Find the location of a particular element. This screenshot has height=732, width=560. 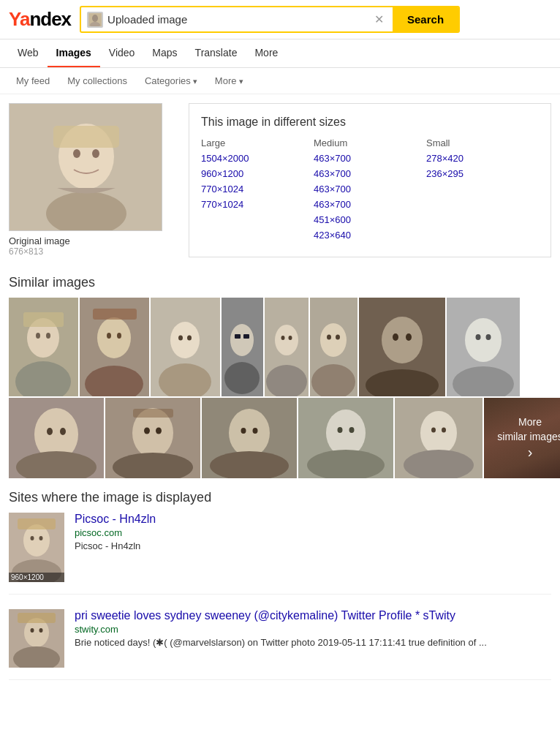

similar-images-title: Similar images is located at coordinates (280, 282).